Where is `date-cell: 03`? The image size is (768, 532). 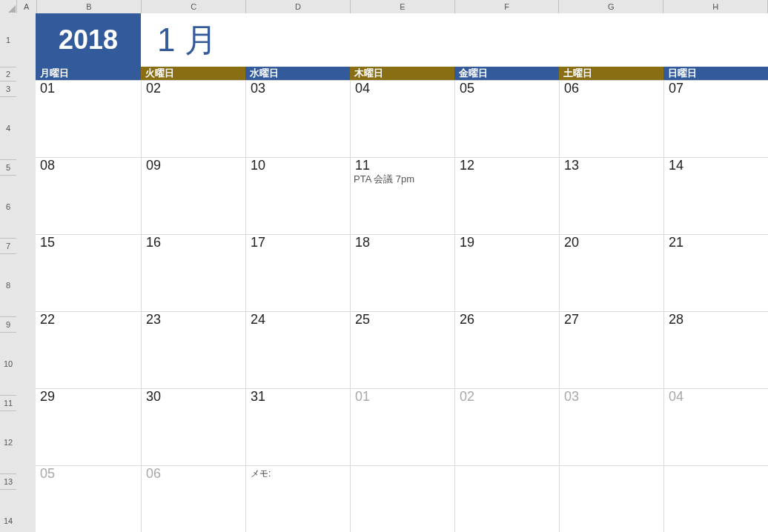 date-cell: 03 is located at coordinates (611, 396).